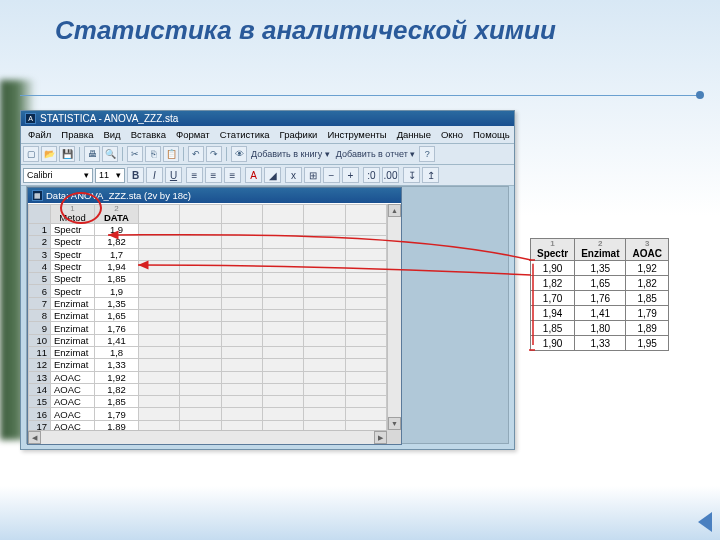 Image resolution: width=720 pixels, height=540 pixels. Describe the element at coordinates (214, 154) in the screenshot. I see `redo-icon: ↷` at that location.